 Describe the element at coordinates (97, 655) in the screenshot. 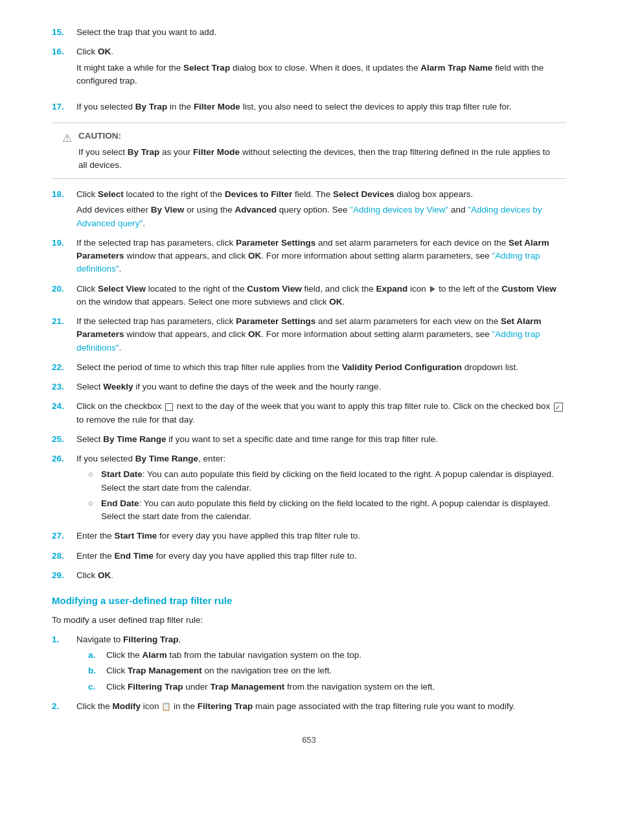

I see `section-step-1a-label: a.` at that location.